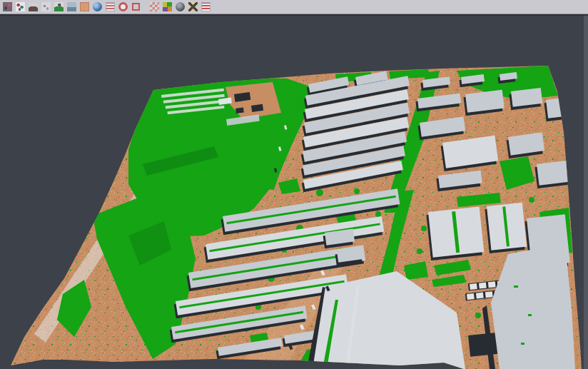  What do you see at coordinates (123, 7) in the screenshot?
I see `pan-target-button` at bounding box center [123, 7].